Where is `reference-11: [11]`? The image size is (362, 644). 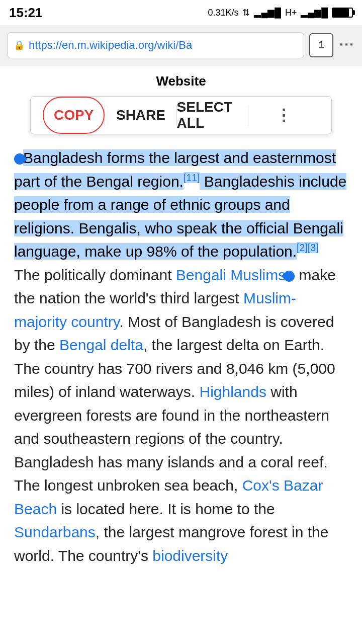
reference-11: [11] is located at coordinates (192, 178).